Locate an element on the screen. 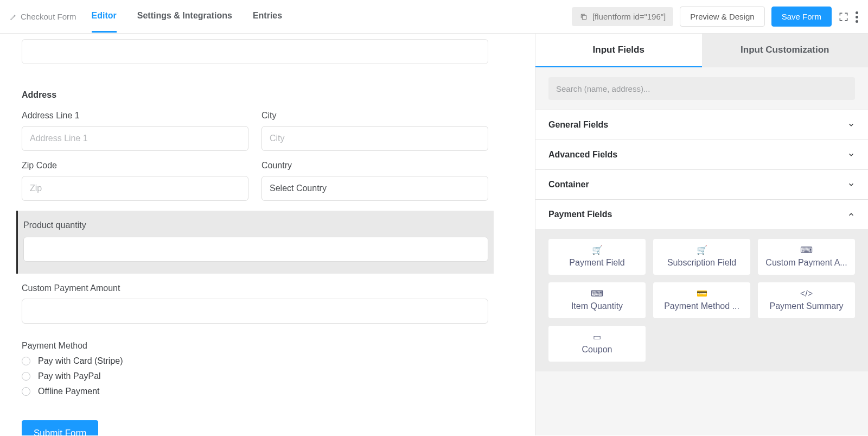 The width and height of the screenshot is (868, 436). accordion-general-title: General Fields is located at coordinates (578, 125).